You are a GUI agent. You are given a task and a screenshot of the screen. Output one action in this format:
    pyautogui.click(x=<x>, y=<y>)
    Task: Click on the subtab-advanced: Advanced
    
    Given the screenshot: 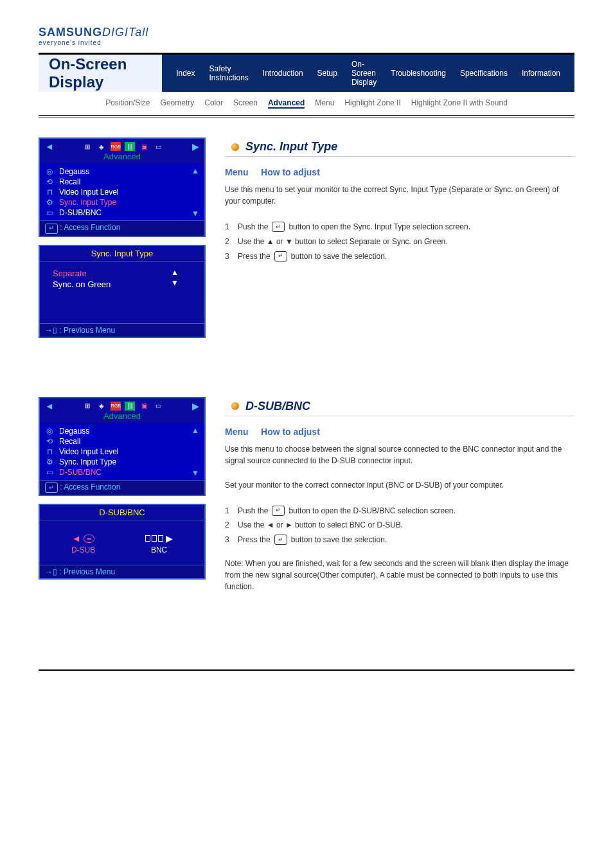 What is the action you would take?
    pyautogui.click(x=287, y=103)
    